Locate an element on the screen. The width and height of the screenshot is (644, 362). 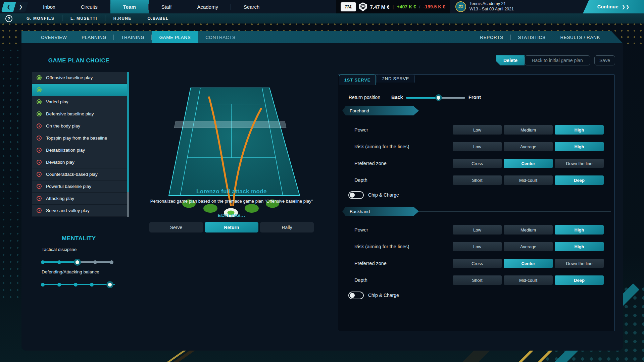
continue-label: Continue is located at coordinates (608, 7).